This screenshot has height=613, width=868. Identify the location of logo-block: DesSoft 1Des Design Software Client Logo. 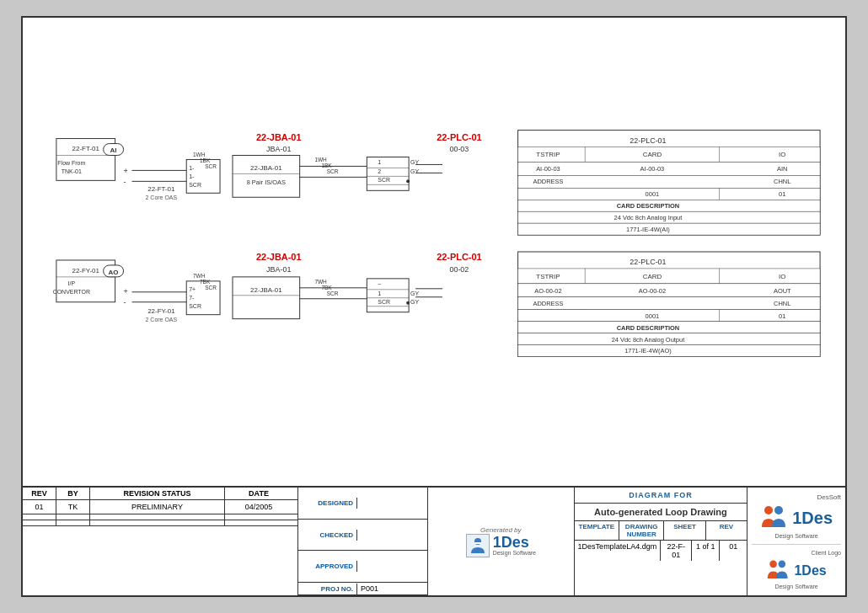
(796, 541).